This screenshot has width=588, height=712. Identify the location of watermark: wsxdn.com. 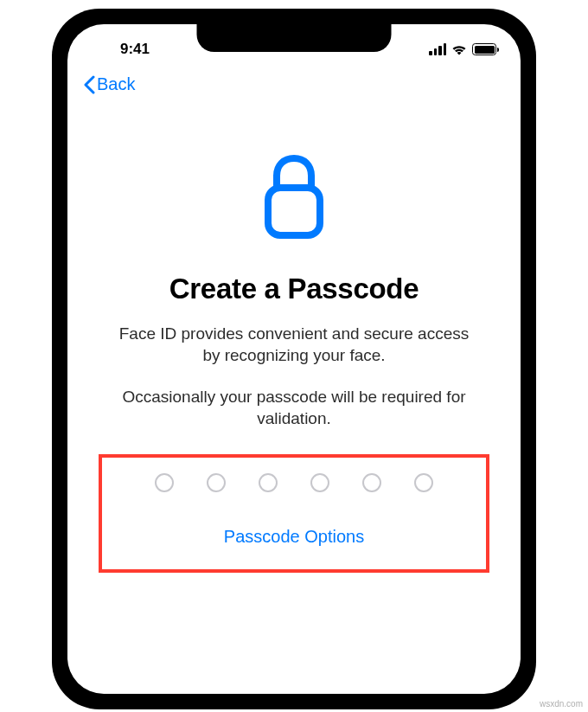
(561, 704).